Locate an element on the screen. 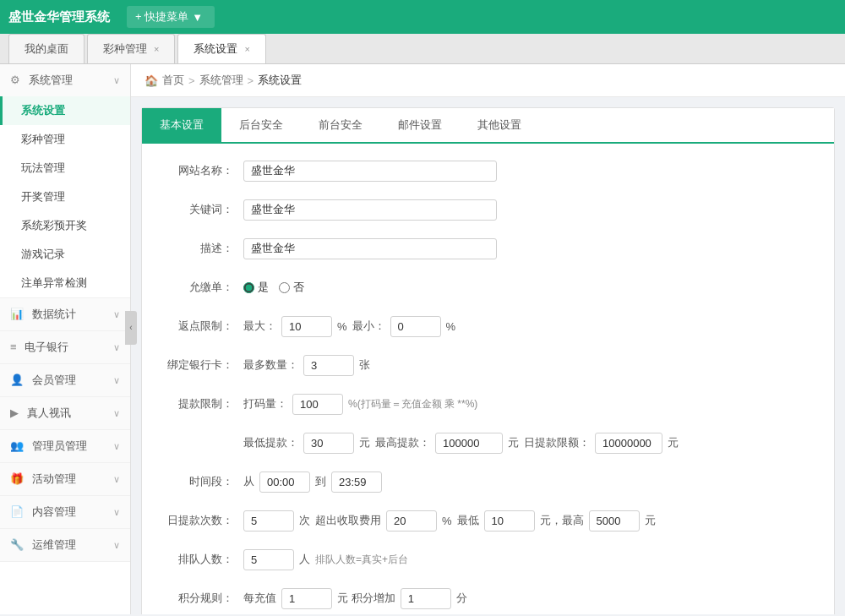  form-row-keywords: 关键词： is located at coordinates (488, 210).